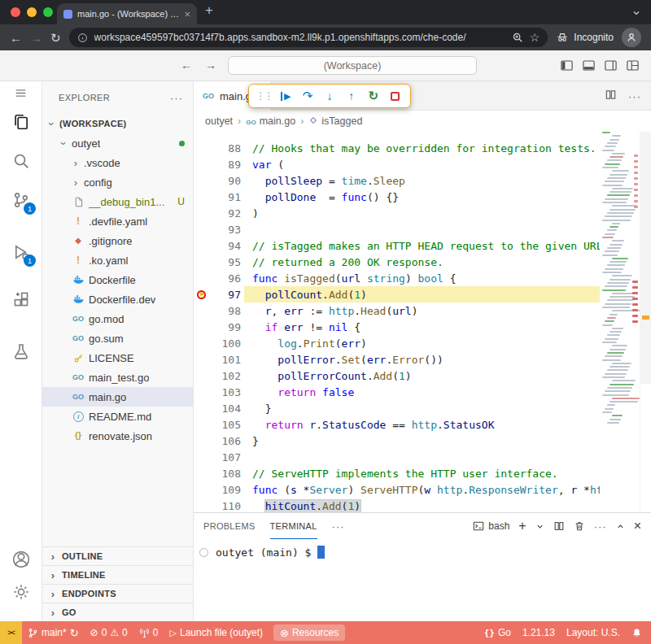  Describe the element at coordinates (217, 262) in the screenshot. I see `line-number: 95` at that location.